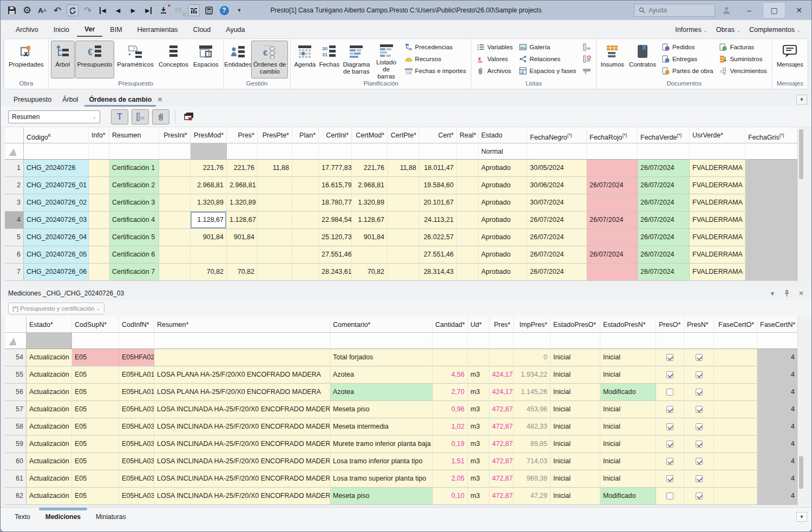  Describe the element at coordinates (136, 444) in the screenshot. I see `cell-codinf: E05HLA030` at that location.